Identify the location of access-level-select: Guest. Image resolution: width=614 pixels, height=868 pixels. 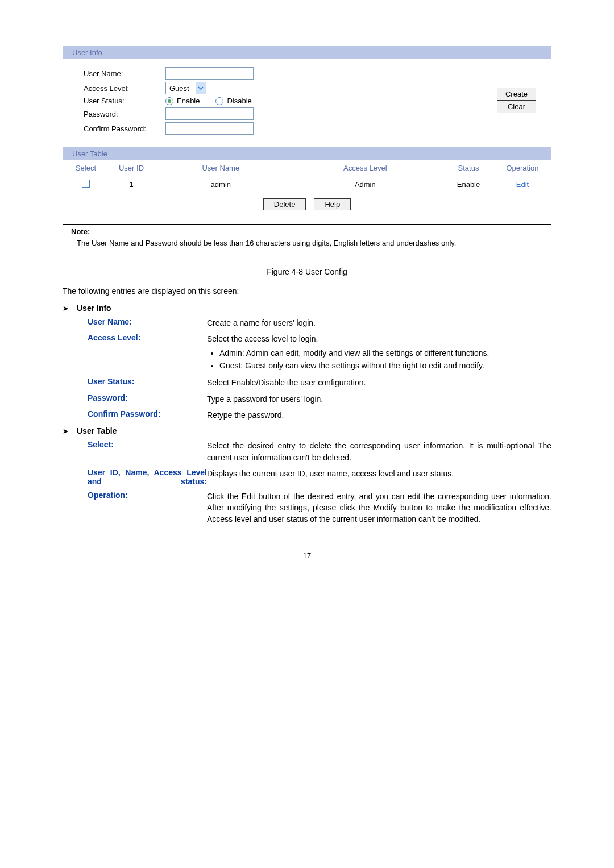
(186, 88).